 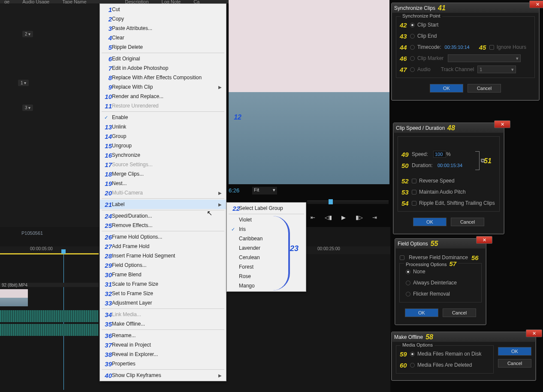 What do you see at coordinates (163, 284) in the screenshot?
I see `menu-item: 31Scale to Frame Size` at bounding box center [163, 284].